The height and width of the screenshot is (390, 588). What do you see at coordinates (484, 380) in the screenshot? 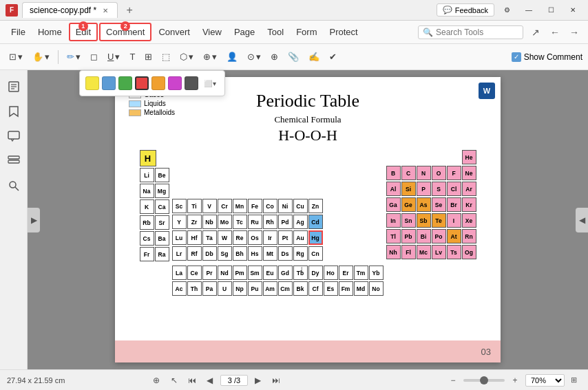
I see `zoom-slider` at bounding box center [484, 380].